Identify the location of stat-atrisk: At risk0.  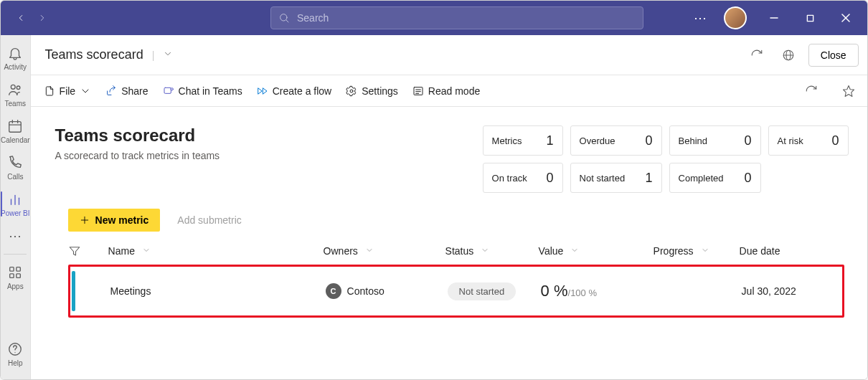
(808, 141).